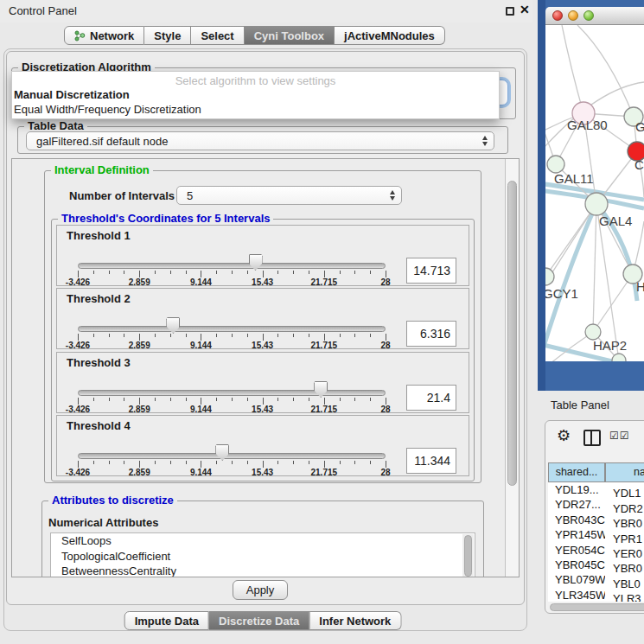  What do you see at coordinates (596, 579) in the screenshot?
I see `table-row: YBL079WYBL0` at bounding box center [596, 579].